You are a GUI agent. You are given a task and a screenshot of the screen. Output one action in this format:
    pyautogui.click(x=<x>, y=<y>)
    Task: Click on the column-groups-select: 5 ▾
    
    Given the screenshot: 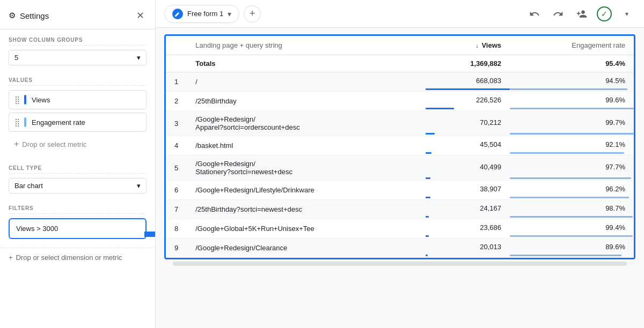 What is the action you would take?
    pyautogui.click(x=77, y=58)
    